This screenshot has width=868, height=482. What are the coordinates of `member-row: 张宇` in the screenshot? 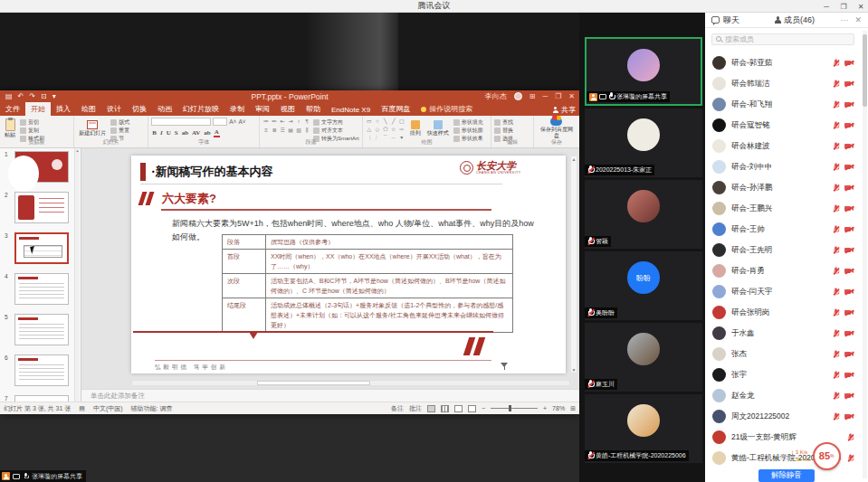 It's located at (783, 374).